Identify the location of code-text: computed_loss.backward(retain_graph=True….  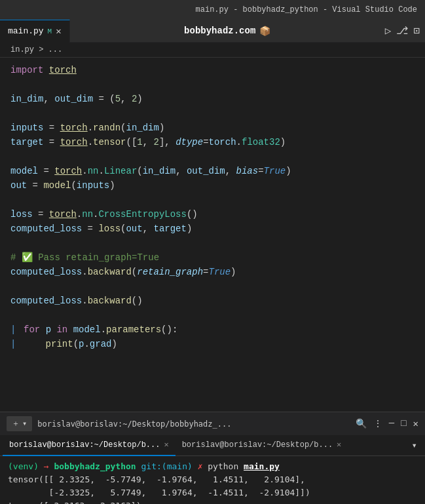
(123, 272).